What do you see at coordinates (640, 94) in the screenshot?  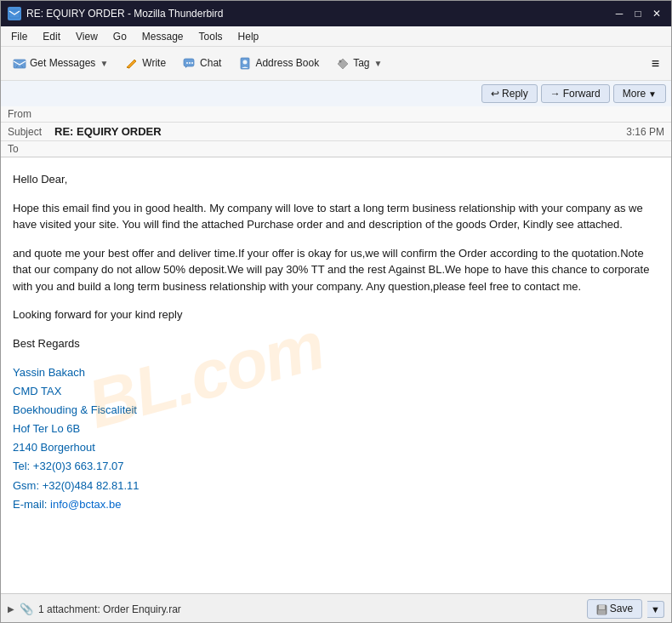 I see `more-button: More ▼` at bounding box center [640, 94].